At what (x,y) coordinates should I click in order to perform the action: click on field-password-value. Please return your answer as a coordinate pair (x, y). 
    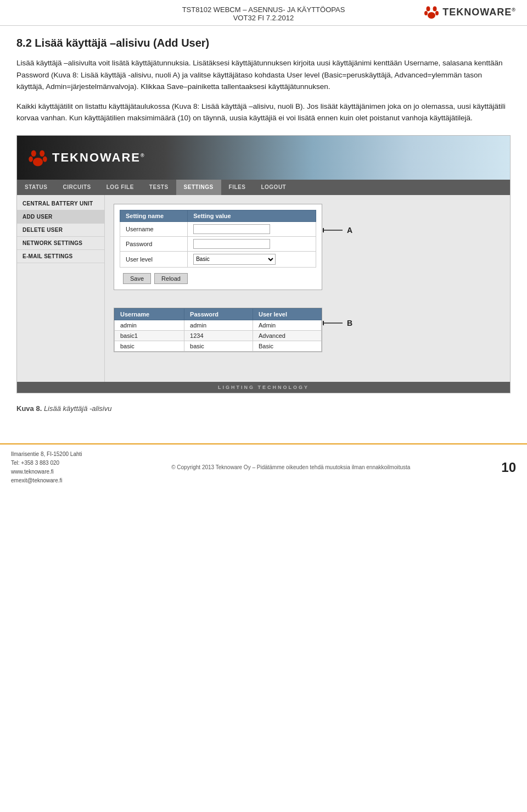
    Looking at the image, I should click on (252, 244).